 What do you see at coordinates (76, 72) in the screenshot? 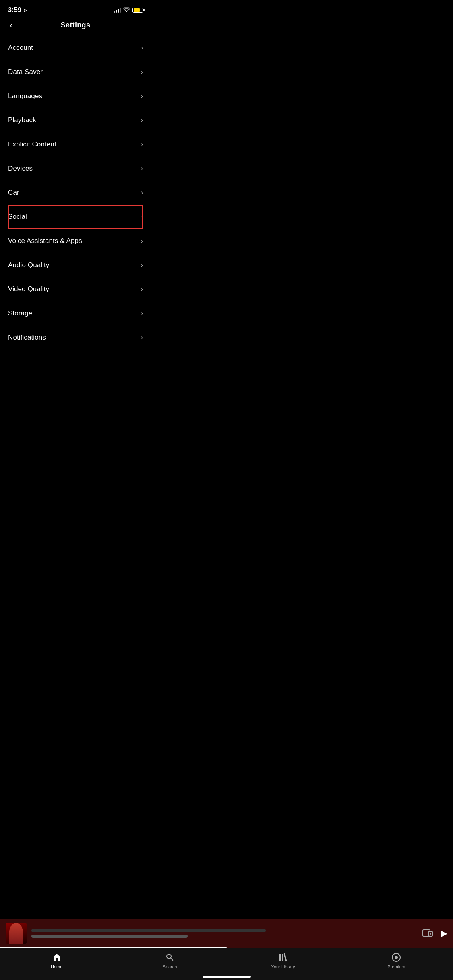
I see `settings-item-data-saver: Data Saver ›` at bounding box center [76, 72].